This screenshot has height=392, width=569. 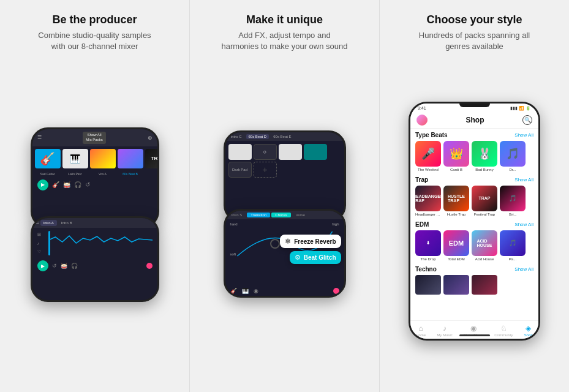 I want to click on sample-tile-trap: TRAP, so click(x=151, y=159).